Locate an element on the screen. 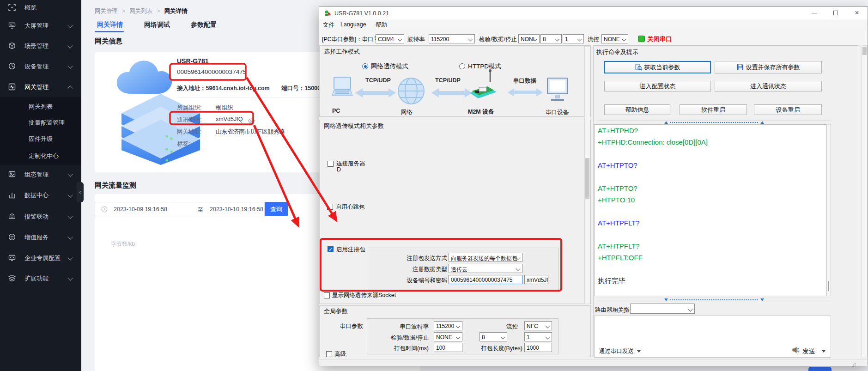  show-socket-checkbox is located at coordinates (327, 296).